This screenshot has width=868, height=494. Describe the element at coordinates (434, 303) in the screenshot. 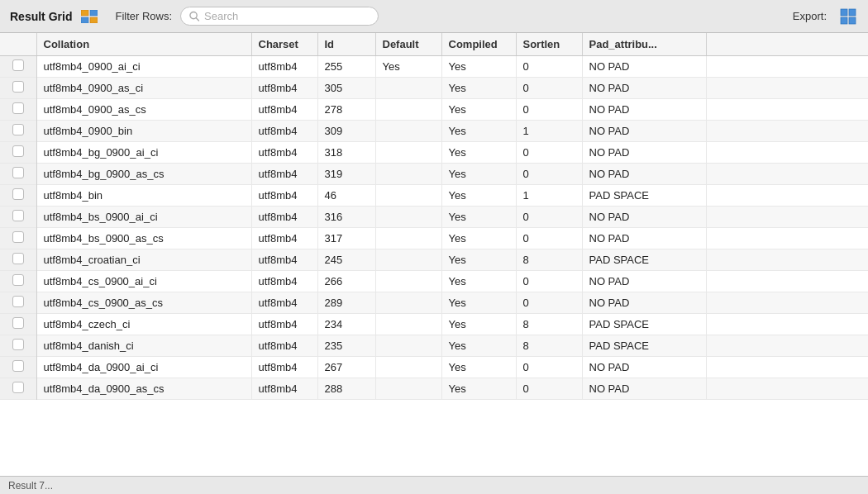

I see `table-row: utf8mb4_cs_0900_as_csutf8mb4289Yes0NO PA…` at that location.